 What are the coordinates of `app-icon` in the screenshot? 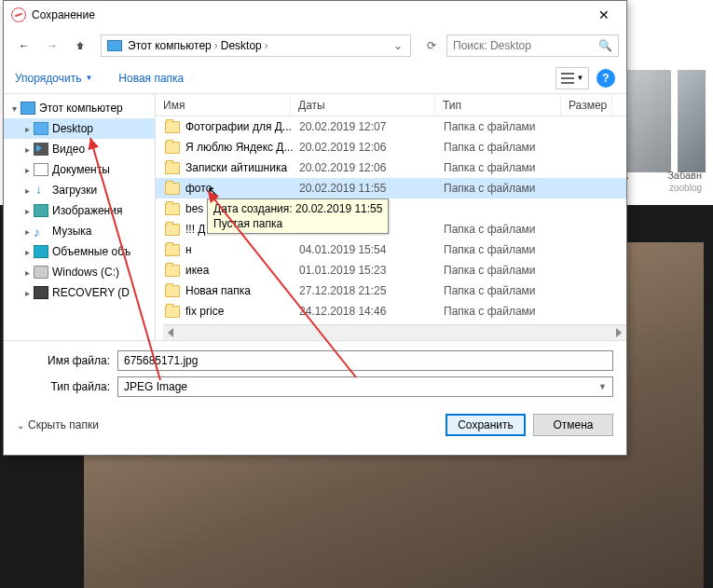 It's located at (19, 15).